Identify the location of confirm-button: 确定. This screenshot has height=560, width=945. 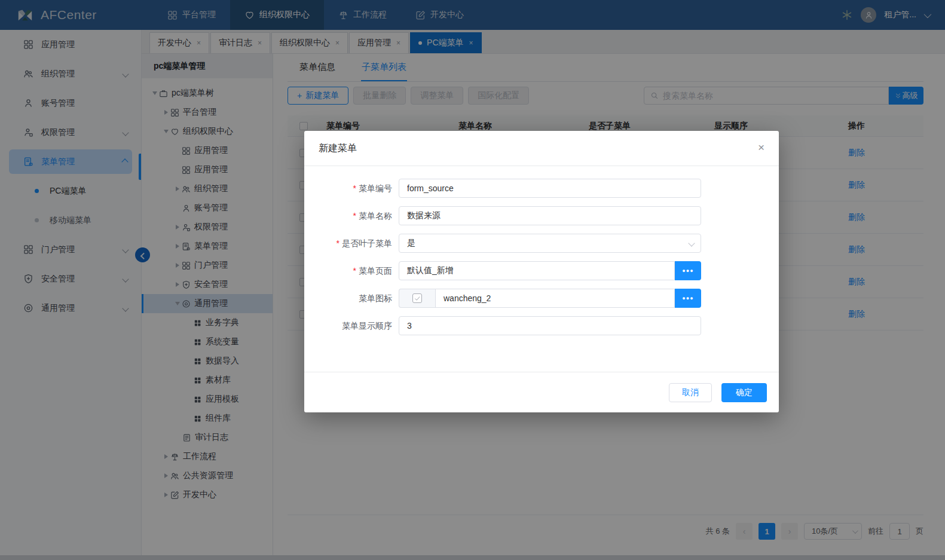
(744, 393).